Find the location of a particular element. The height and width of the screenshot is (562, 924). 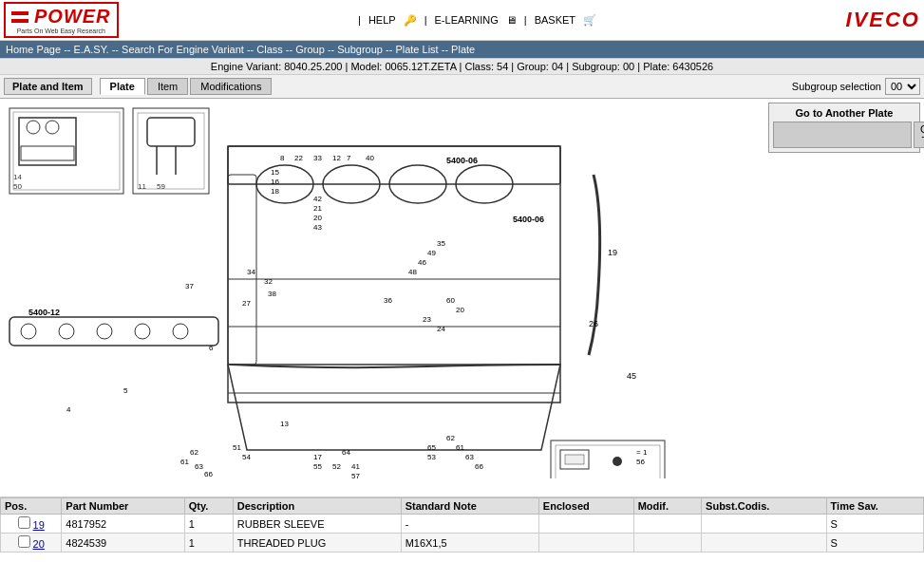

breadcrumb: Home Page -- E.A.SY. -- Search For Engin… is located at coordinates (462, 49).